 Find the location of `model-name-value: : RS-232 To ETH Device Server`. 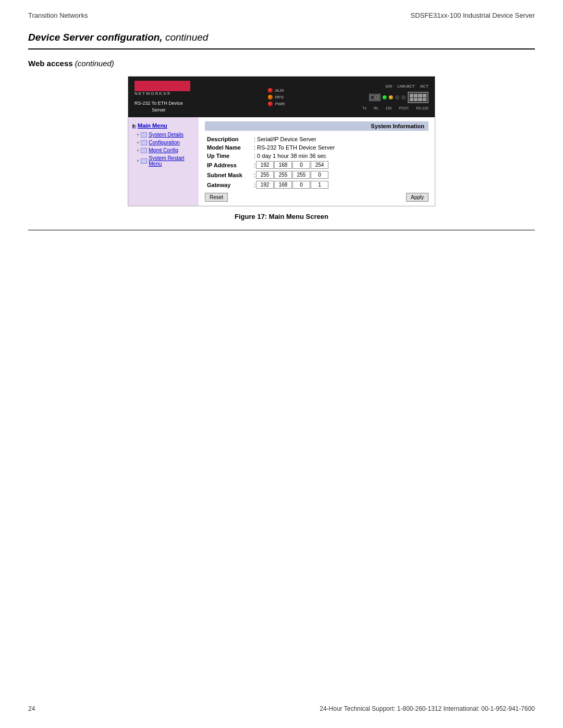

model-name-value: : RS-232 To ETH Device Server is located at coordinates (340, 147).